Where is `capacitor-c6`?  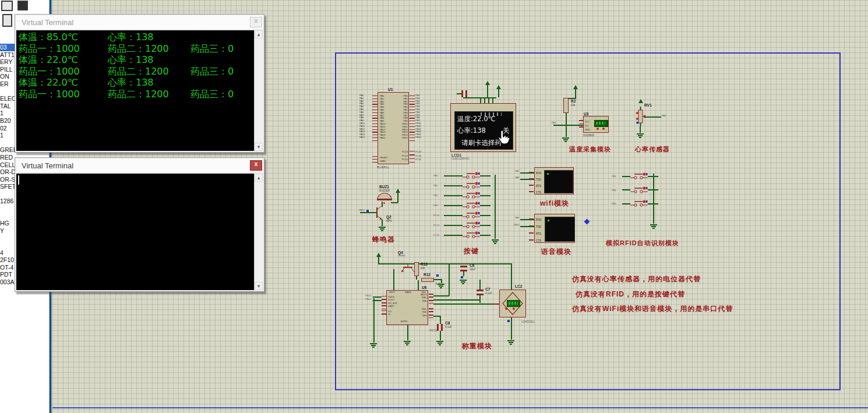 capacitor-c6 is located at coordinates (464, 269).